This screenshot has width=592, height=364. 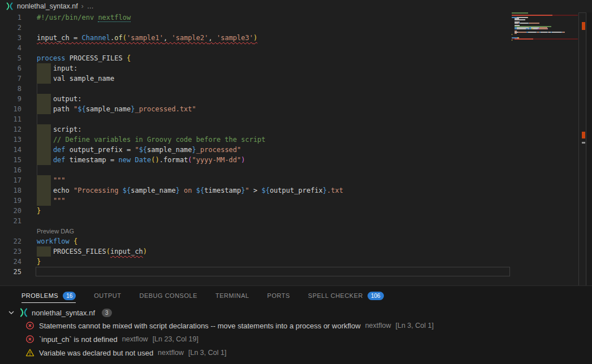 What do you see at coordinates (57, 241) in the screenshot?
I see `code-text: workflow {` at bounding box center [57, 241].